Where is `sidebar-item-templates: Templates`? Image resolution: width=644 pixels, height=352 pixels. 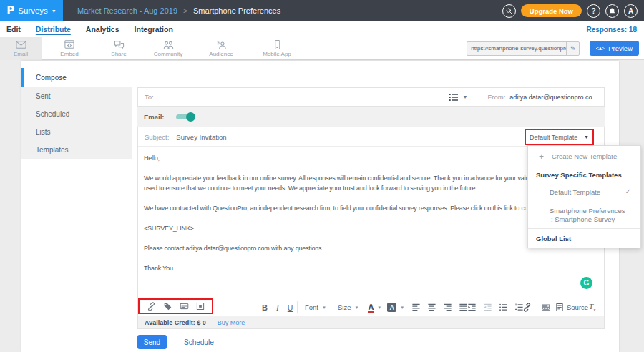 sidebar-item-templates: Templates is located at coordinates (77, 150).